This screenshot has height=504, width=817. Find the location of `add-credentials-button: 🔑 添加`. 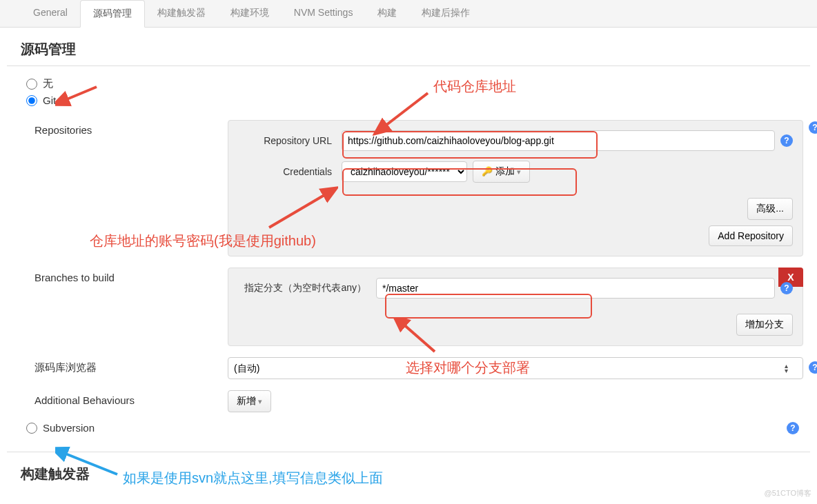

add-credentials-button: 🔑 添加 is located at coordinates (501, 172).